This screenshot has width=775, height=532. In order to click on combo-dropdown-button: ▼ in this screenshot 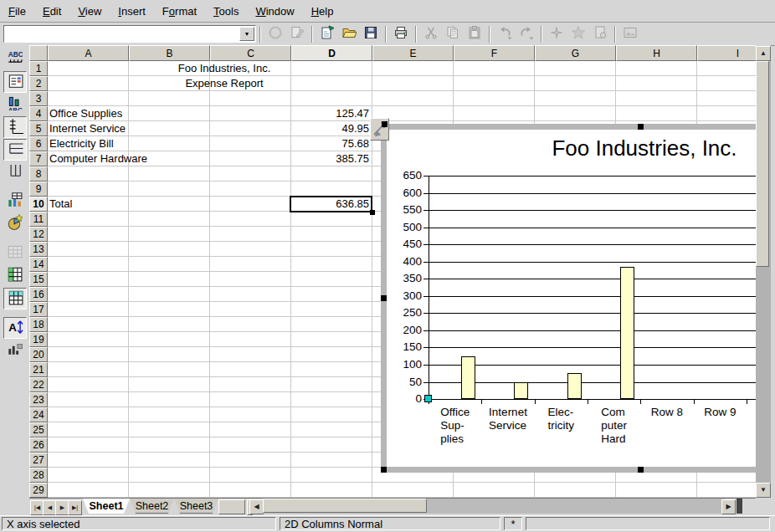, I will do `click(247, 33)`.